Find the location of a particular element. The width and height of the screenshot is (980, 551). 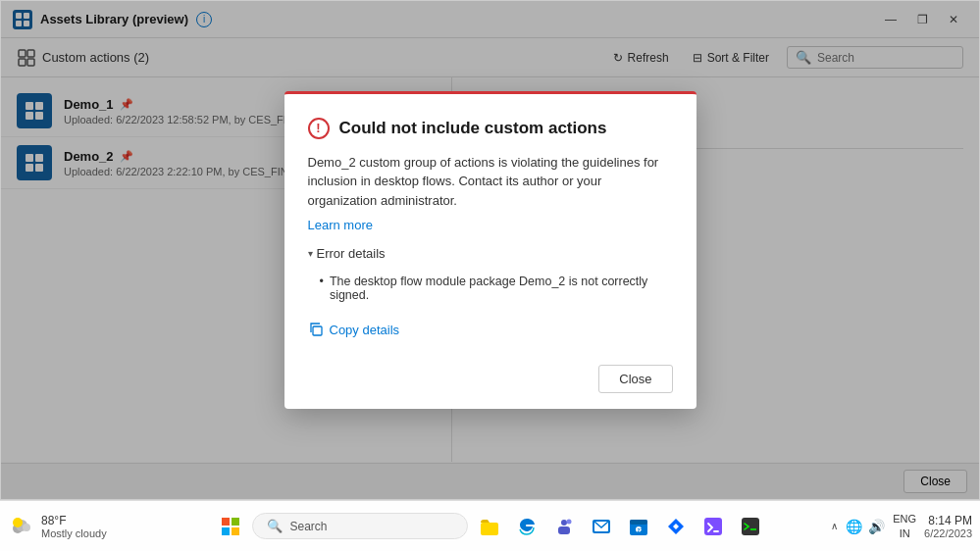

taskbar-app-edge is located at coordinates (527, 526).